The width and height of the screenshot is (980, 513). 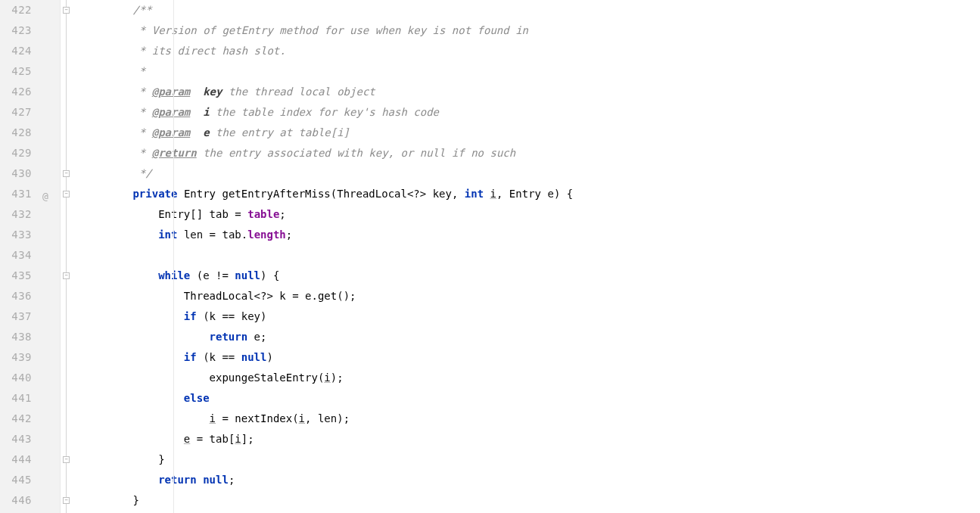 I want to click on code-line: */, so click(x=531, y=174).